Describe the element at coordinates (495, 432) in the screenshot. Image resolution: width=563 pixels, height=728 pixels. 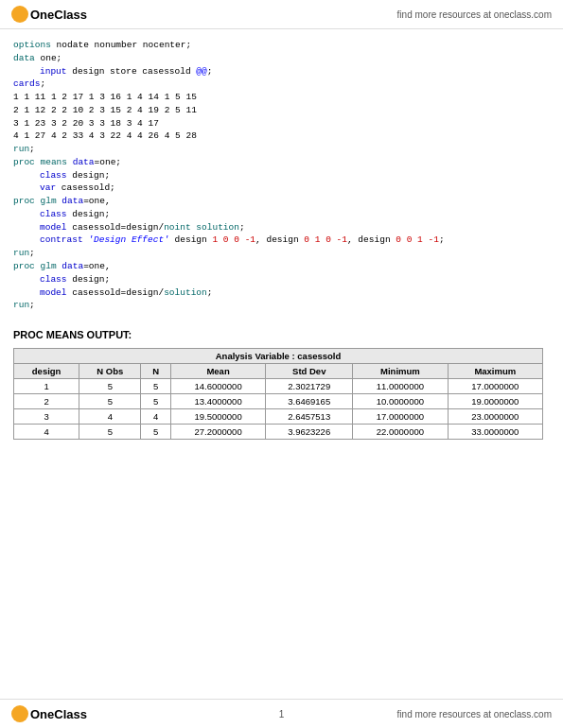
I see `cell-maximum: 33.0000000` at that location.